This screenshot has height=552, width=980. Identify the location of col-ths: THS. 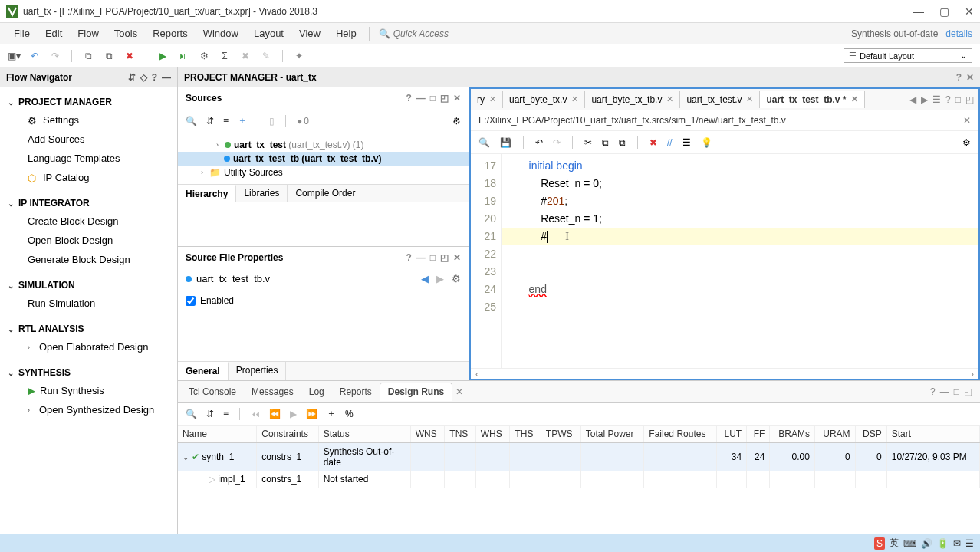
(525, 434).